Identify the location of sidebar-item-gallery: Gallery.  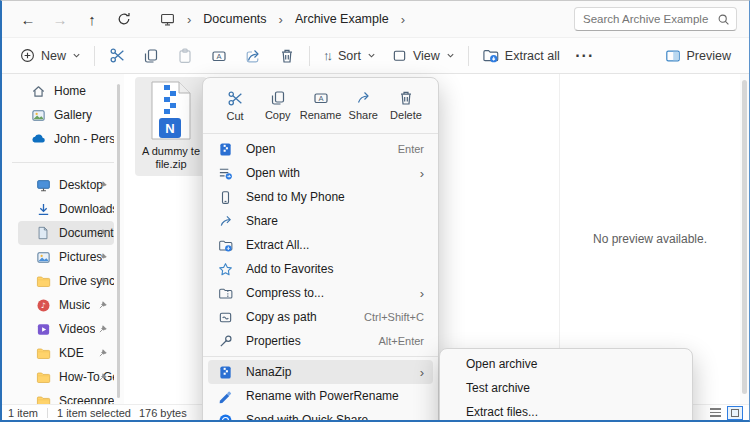
(66, 115).